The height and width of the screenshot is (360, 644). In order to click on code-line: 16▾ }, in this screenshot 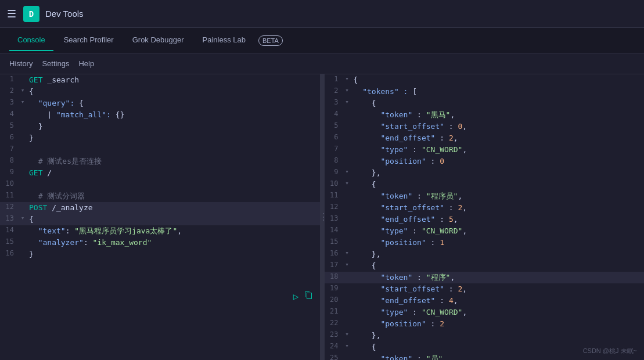, I will do `click(484, 254)`.